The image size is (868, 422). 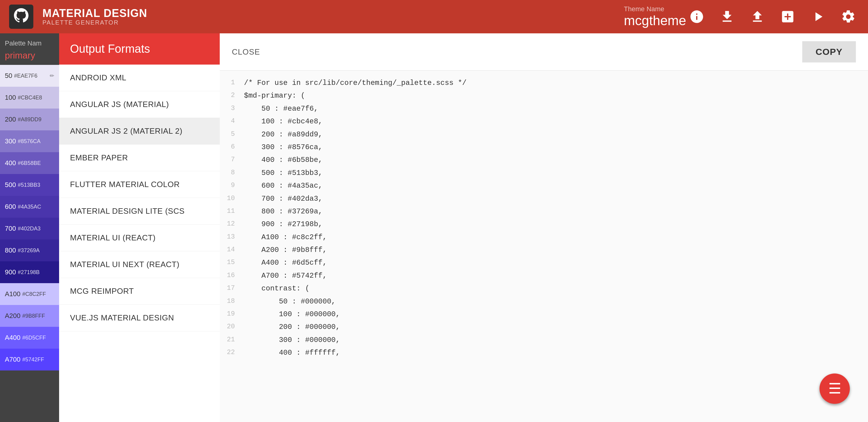 What do you see at coordinates (327, 17) in the screenshot?
I see `brand-area: MATERIAL DESIGN PALETTE GENERATOR` at bounding box center [327, 17].